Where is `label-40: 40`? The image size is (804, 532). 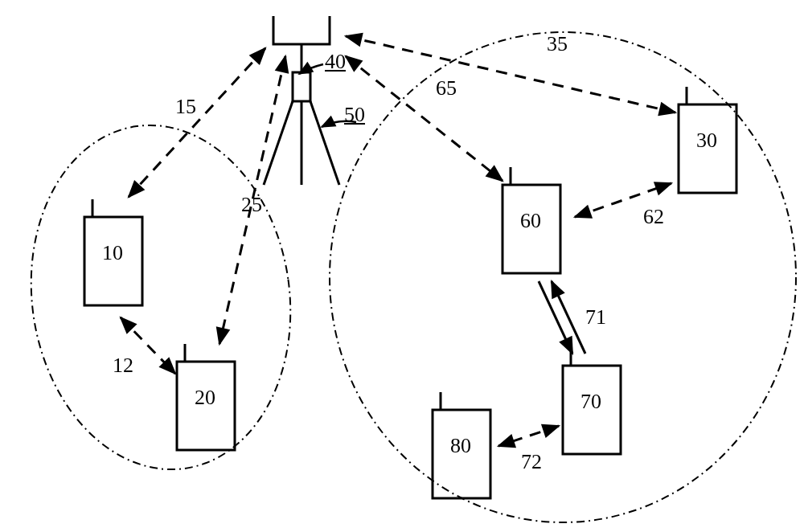 label-40: 40 is located at coordinates (335, 62).